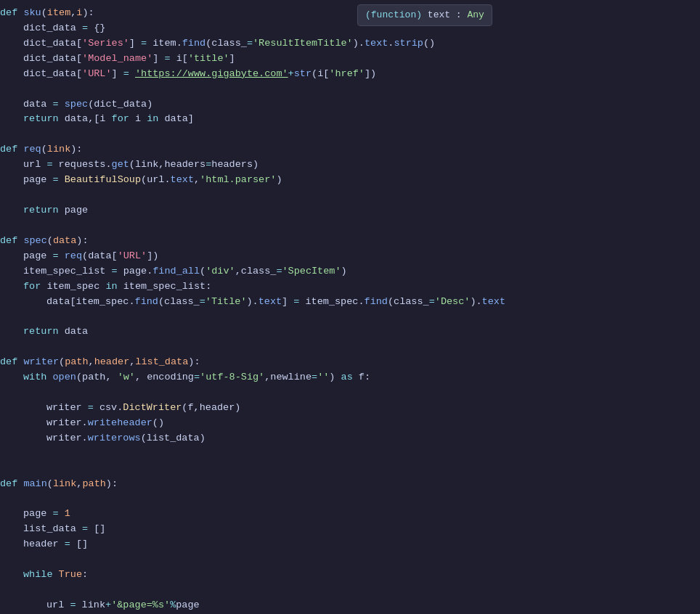 The height and width of the screenshot is (614, 700). I want to click on code-line: dict_data['Model_name'] = i['title'], so click(350, 60).